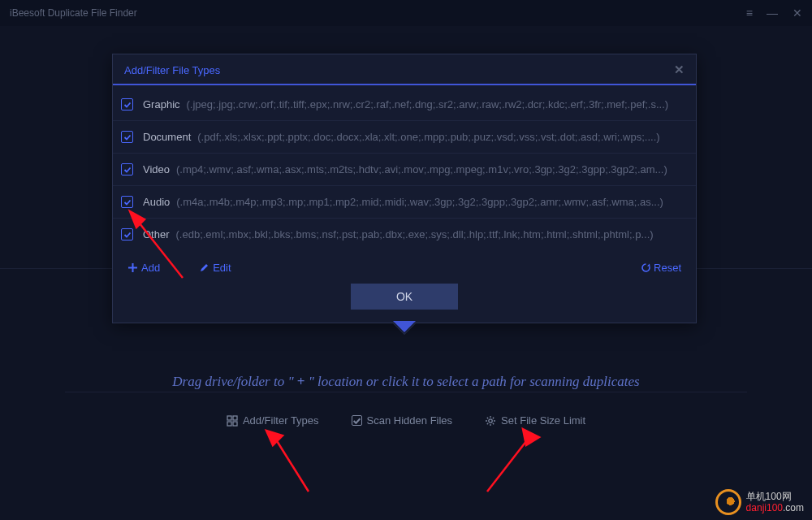 This screenshot has height=520, width=812. What do you see at coordinates (127, 234) in the screenshot?
I see `checkbox-other` at bounding box center [127, 234].